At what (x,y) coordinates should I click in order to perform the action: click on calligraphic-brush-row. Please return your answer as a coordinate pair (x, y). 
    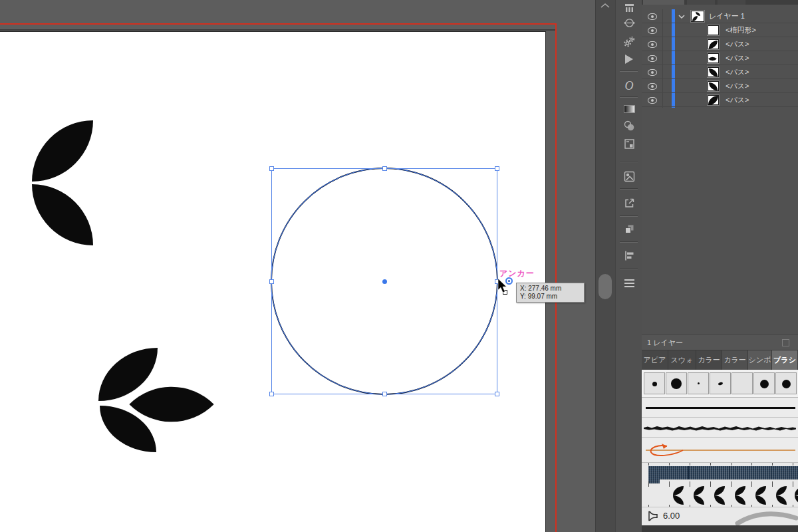
    Looking at the image, I should click on (720, 384).